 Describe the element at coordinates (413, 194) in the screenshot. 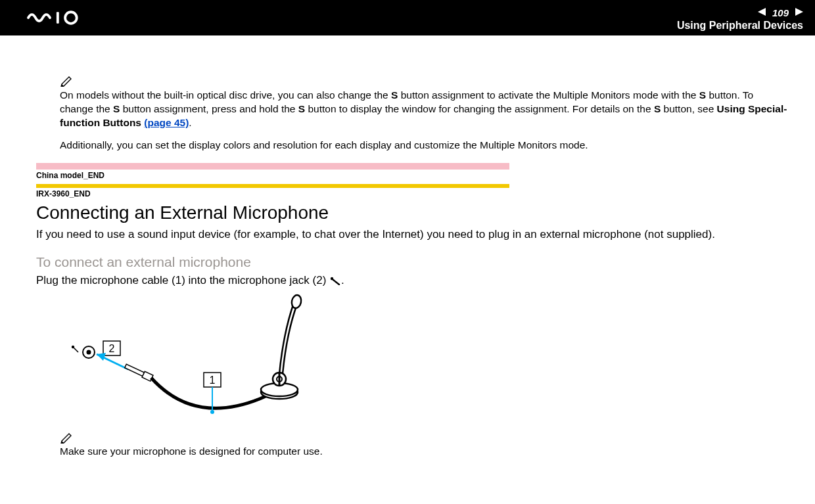

I see `tag-irx: IRX-3960_END` at that location.